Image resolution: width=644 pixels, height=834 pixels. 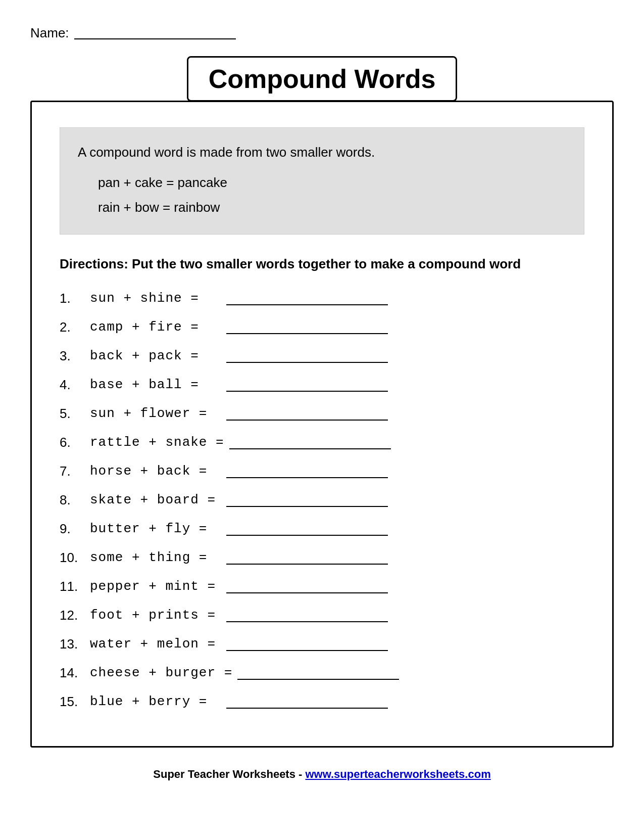 What do you see at coordinates (322, 774) in the screenshot?
I see `footer: Super Teacher Worksheets - www.superteac…` at bounding box center [322, 774].